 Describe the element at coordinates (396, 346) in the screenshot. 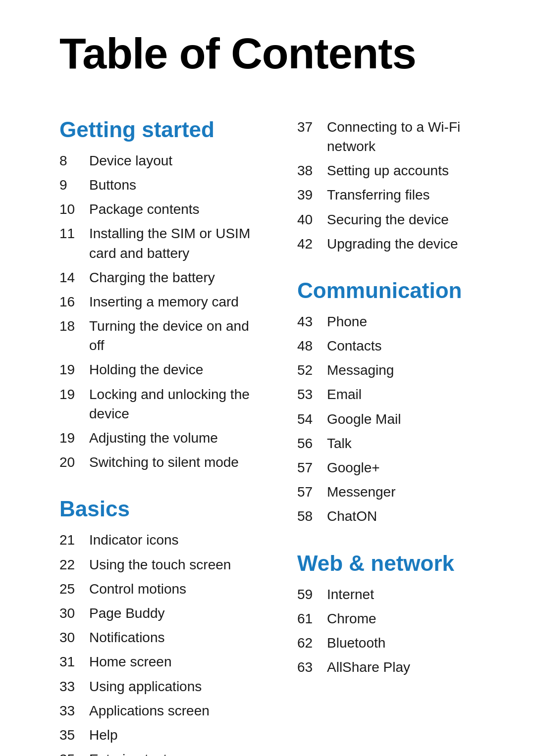

I see `list-item: 48Contacts` at that location.